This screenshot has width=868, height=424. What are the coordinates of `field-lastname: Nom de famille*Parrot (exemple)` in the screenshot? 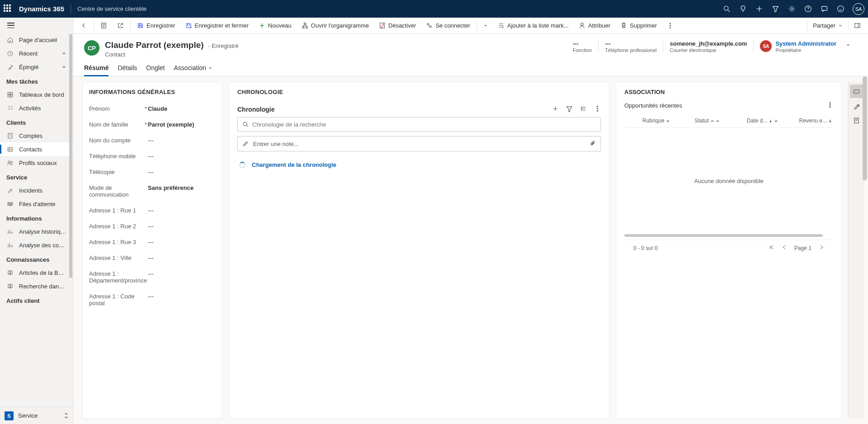 It's located at (152, 125).